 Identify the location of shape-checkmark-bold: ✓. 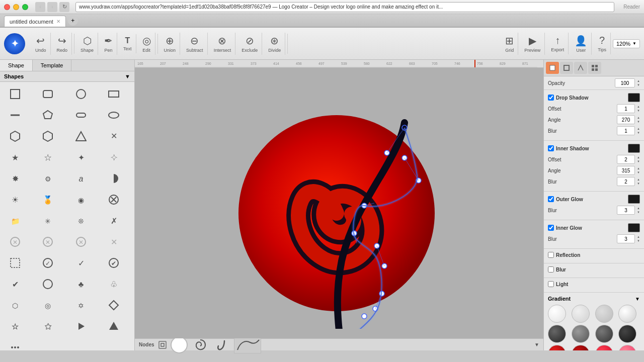
(81, 263).